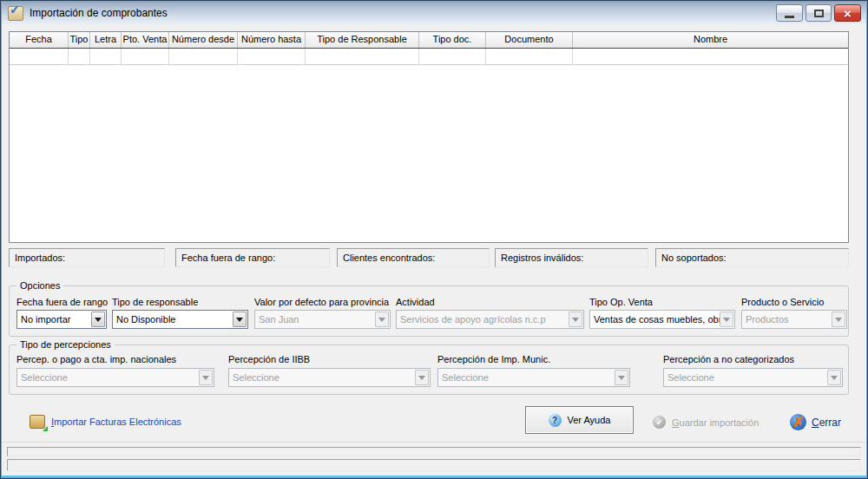 The image size is (868, 479). Describe the element at coordinates (429, 40) in the screenshot. I see `table-header-row: Fecha Tipo Letra Pto. Venta Número desde…` at that location.